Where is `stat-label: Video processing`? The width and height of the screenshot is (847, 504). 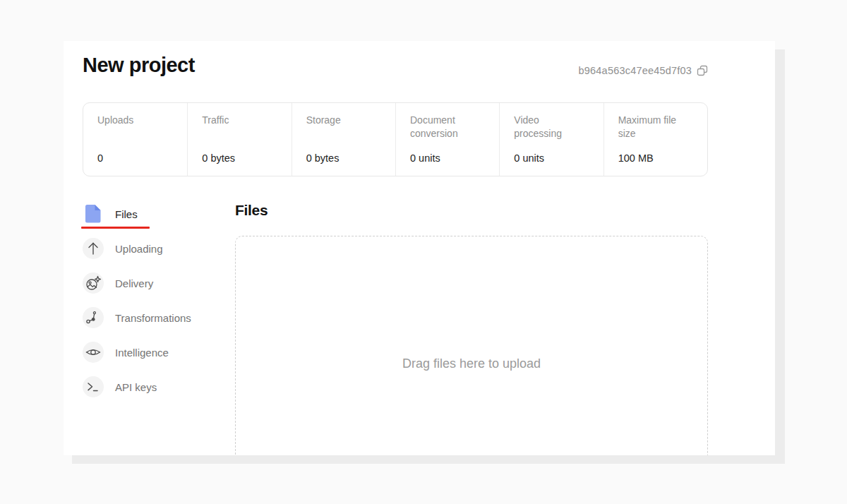
stat-label: Video processing is located at coordinates (551, 127).